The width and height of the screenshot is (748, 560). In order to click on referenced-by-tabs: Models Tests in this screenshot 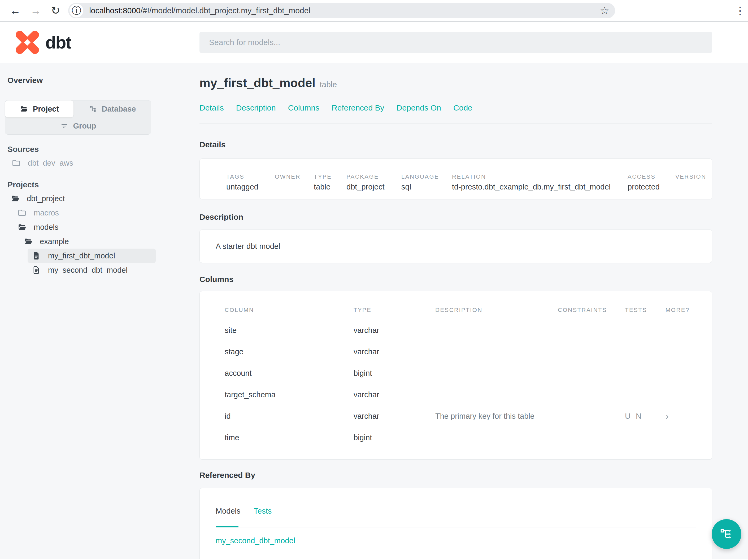, I will do `click(456, 511)`.